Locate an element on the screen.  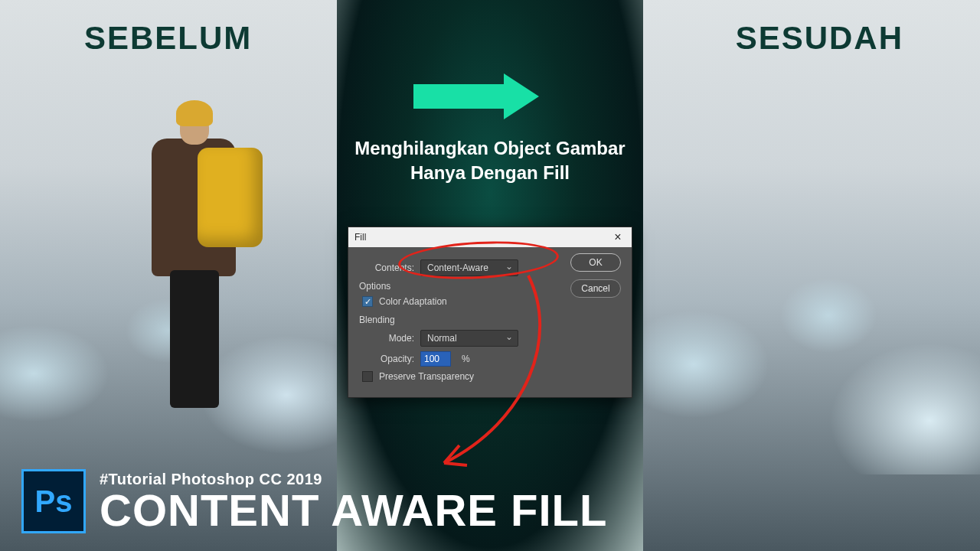
center-description: Menghilangkan Object Gambar Hanya Dengan… is located at coordinates (490, 161).